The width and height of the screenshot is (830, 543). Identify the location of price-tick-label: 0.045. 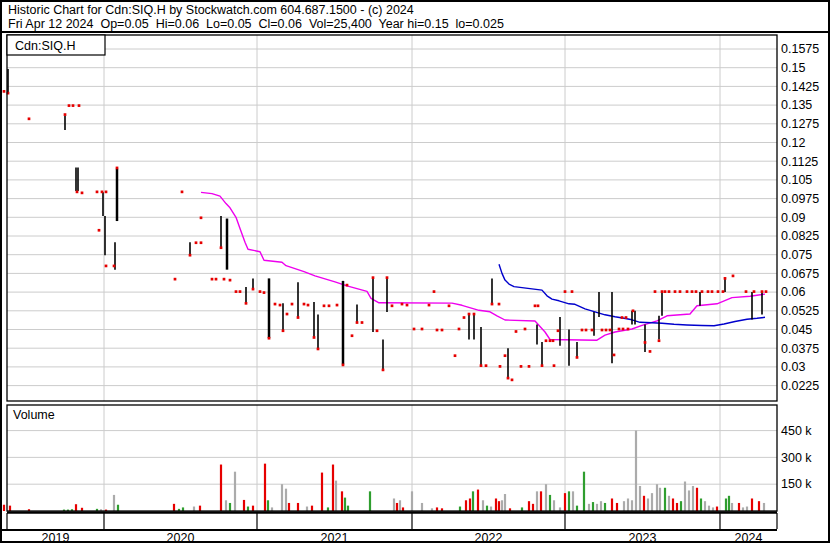
(796, 330).